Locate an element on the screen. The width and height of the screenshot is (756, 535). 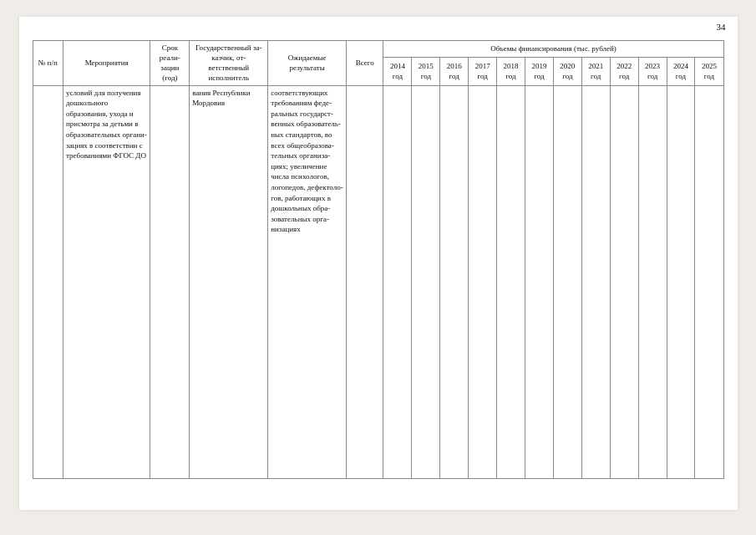
cell-2025 is located at coordinates (709, 282).